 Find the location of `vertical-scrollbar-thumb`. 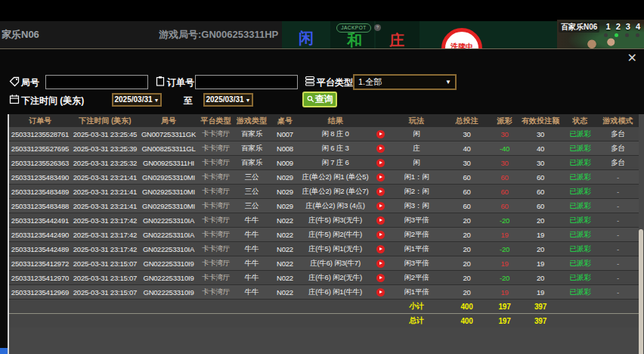

vertical-scrollbar-thumb is located at coordinates (641, 292).